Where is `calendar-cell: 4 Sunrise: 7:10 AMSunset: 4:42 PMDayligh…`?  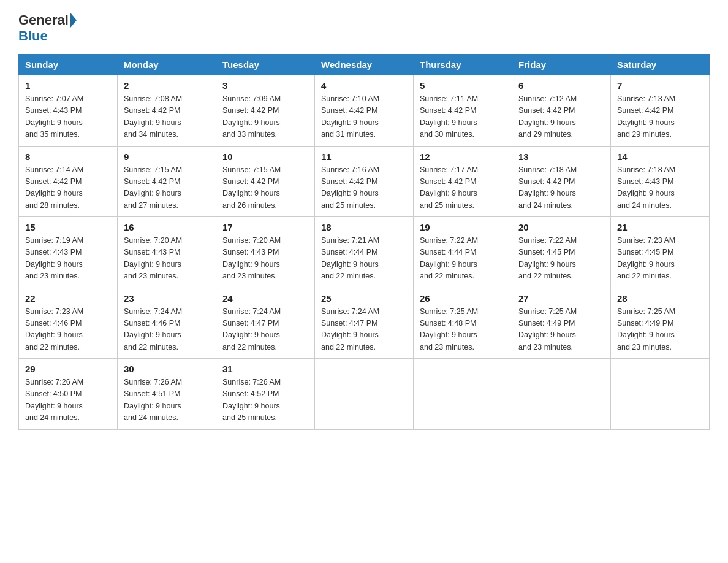
calendar-cell: 4 Sunrise: 7:10 AMSunset: 4:42 PMDayligh… is located at coordinates (364, 111).